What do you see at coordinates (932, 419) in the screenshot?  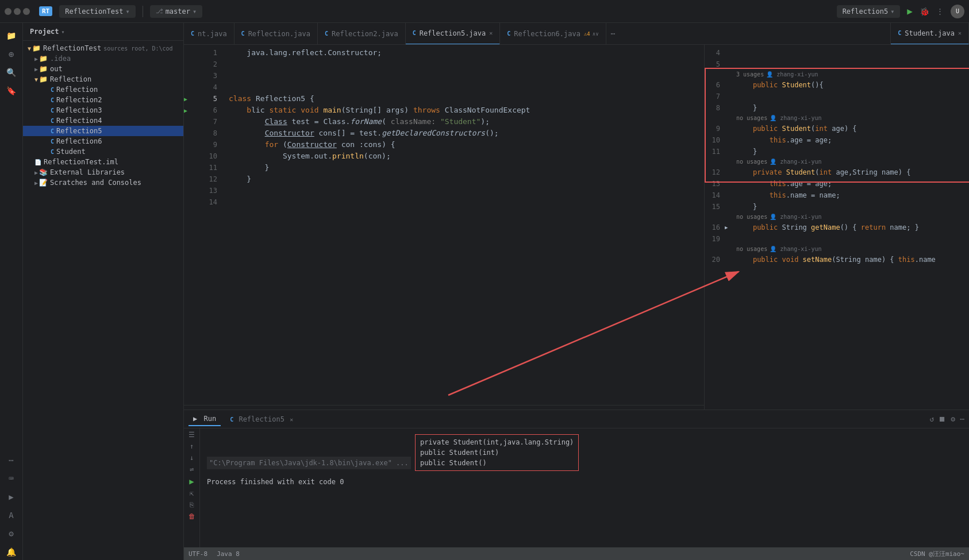 I see `bottom-reload-btn: ↺` at bounding box center [932, 419].